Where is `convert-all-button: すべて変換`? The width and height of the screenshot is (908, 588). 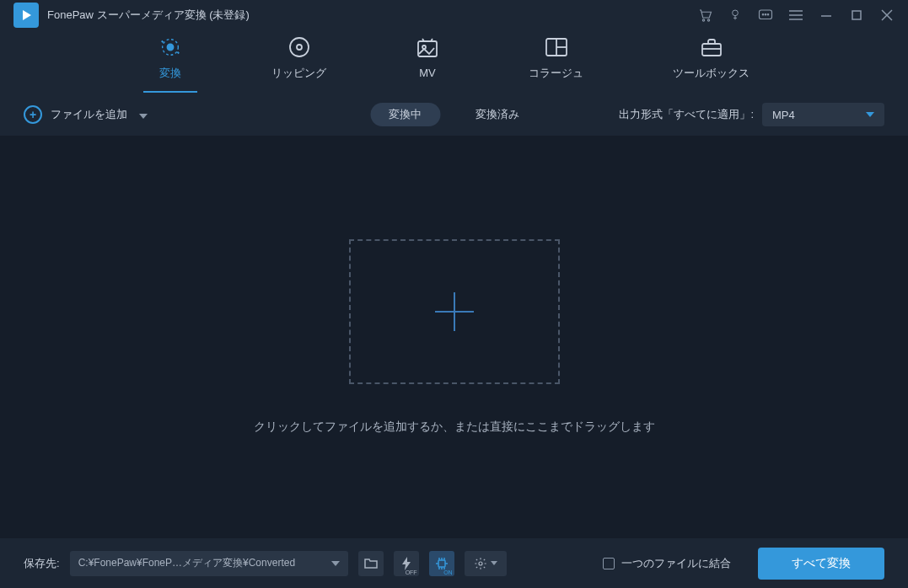
convert-all-button: すべて変換 is located at coordinates (821, 564).